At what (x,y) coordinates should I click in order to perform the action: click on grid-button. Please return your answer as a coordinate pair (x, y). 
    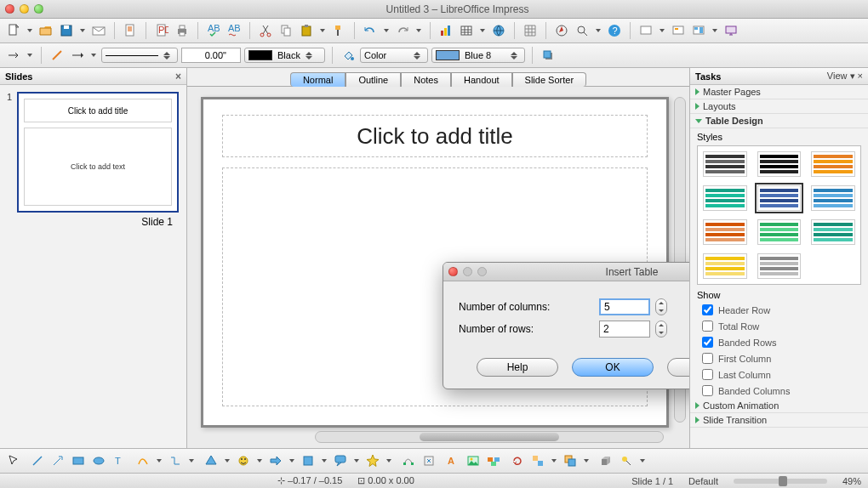
    Looking at the image, I should click on (530, 31).